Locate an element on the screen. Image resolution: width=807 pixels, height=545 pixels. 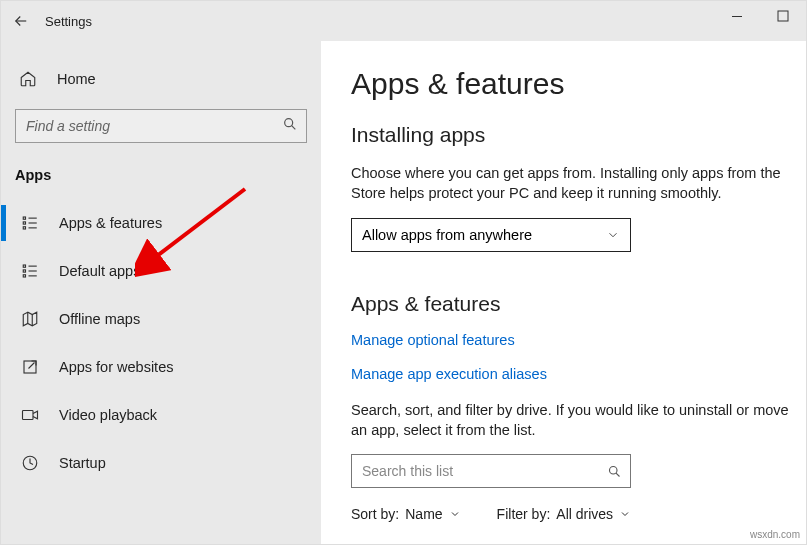
link-manage-optional-features: Manage optional features is located at coordinates (570, 340).